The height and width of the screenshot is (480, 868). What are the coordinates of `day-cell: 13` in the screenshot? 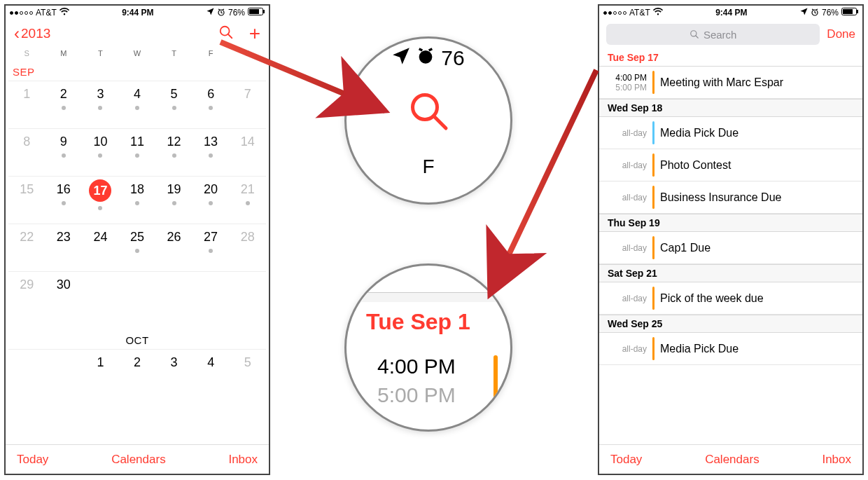 It's located at (211, 152).